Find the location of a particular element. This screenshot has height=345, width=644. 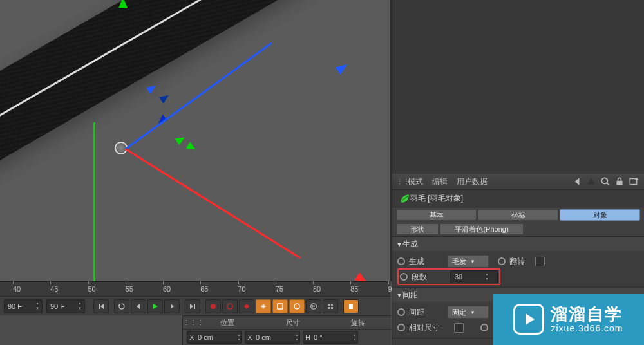

section-title: 间距 is located at coordinates (410, 295).